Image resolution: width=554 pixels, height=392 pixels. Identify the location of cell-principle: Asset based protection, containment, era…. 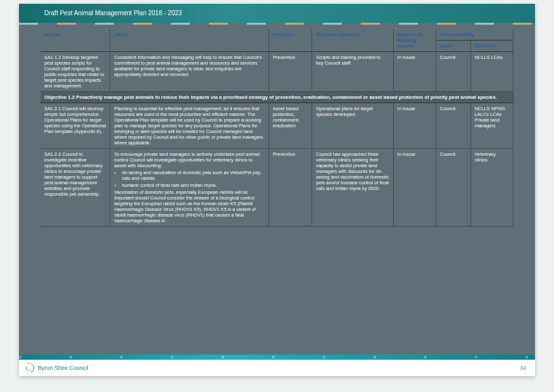
(290, 126).